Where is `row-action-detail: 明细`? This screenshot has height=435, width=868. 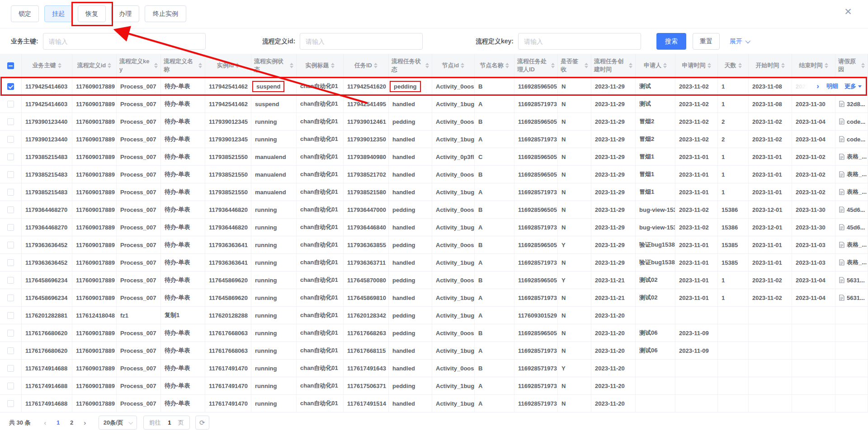 row-action-detail: 明细 is located at coordinates (832, 86).